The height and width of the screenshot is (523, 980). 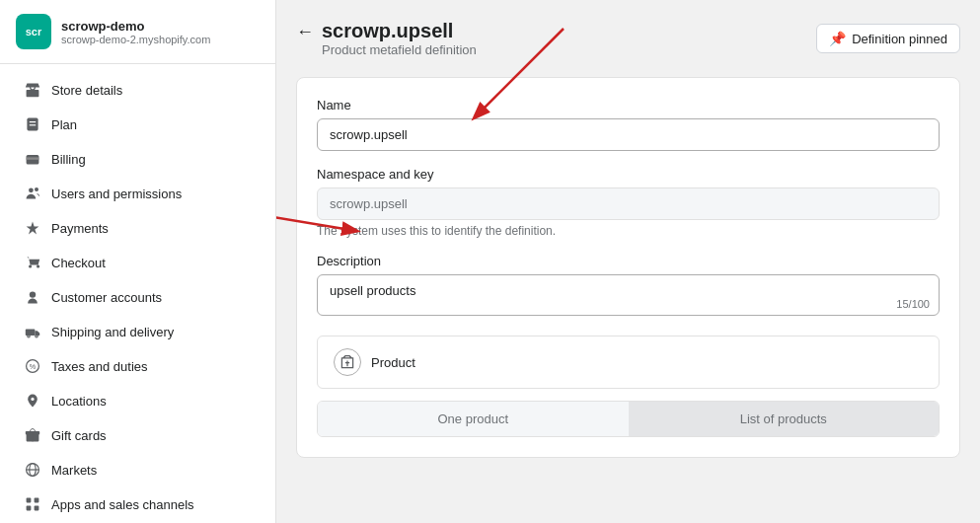 I want to click on pin-icon: 📌, so click(x=837, y=38).